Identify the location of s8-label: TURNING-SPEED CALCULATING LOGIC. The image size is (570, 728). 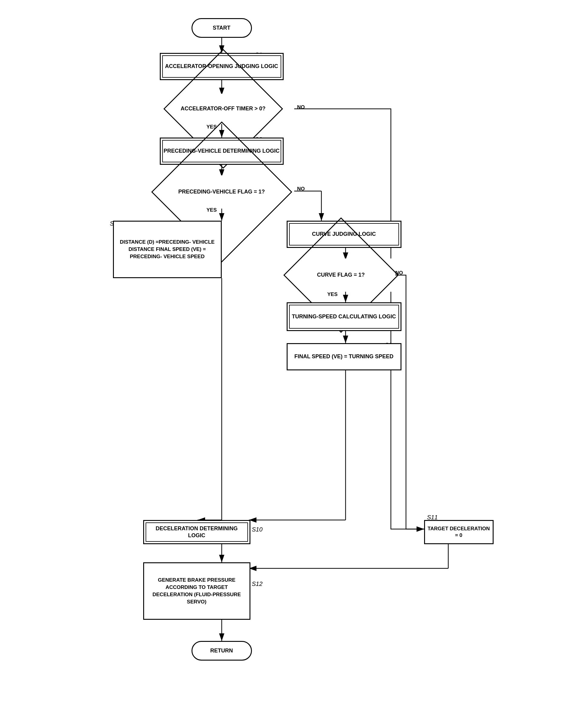
(344, 317).